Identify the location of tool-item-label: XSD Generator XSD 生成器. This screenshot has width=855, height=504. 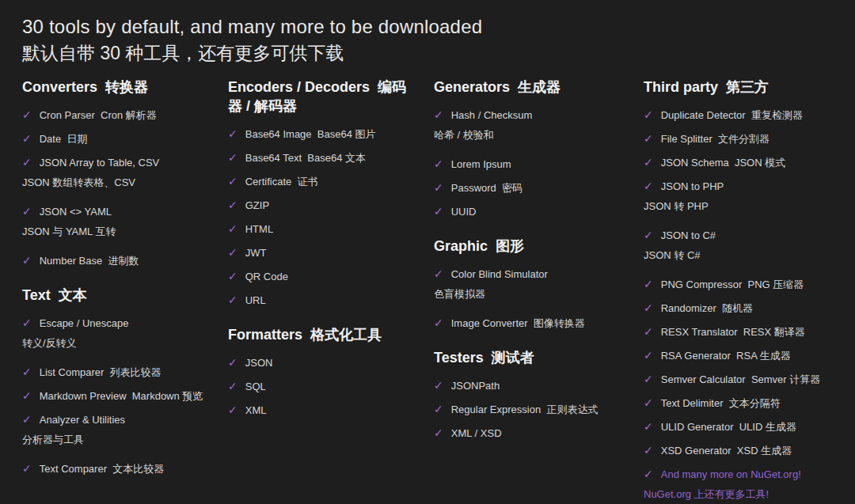
(727, 451).